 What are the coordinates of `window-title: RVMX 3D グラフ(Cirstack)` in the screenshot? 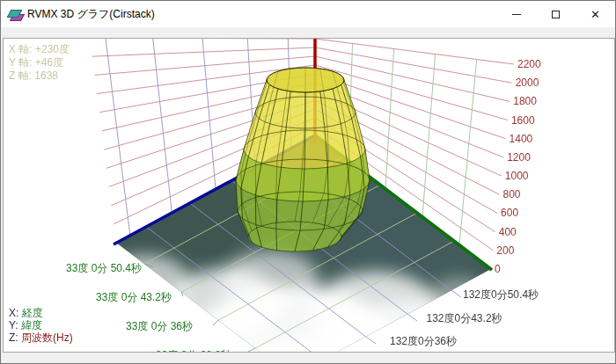 It's located at (92, 14).